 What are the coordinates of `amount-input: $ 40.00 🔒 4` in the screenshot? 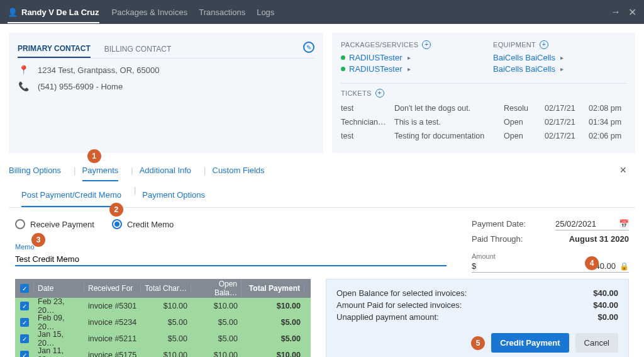 It's located at (550, 266).